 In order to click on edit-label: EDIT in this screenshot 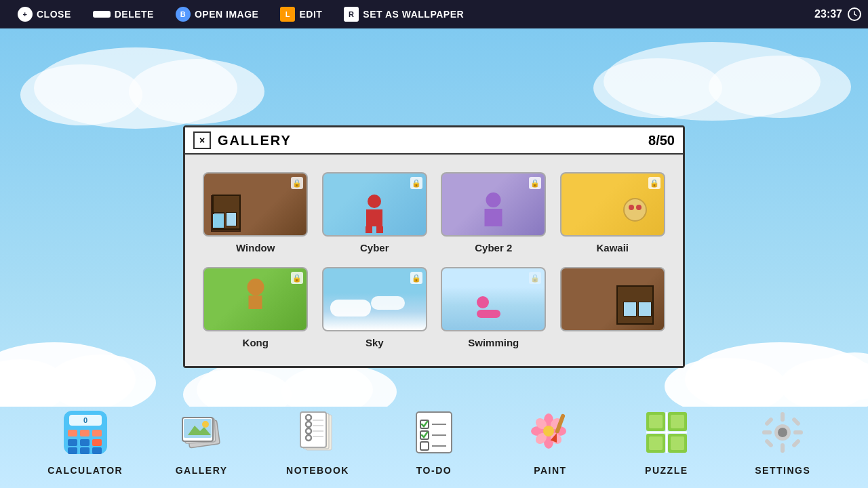, I will do `click(311, 14)`.